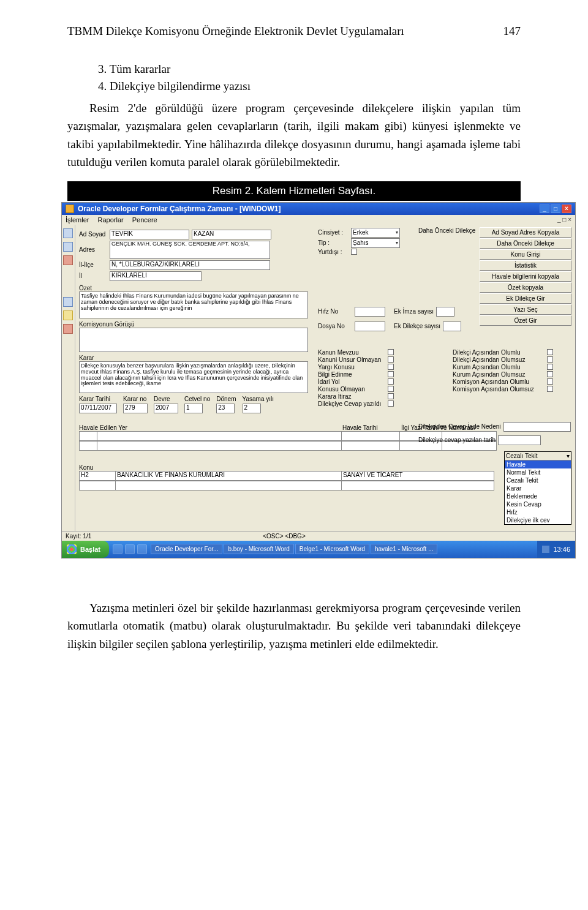  I want to click on cetvel-field: 1, so click(194, 408).